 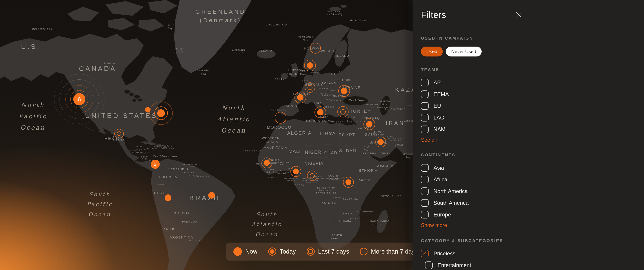 What do you see at coordinates (439, 168) in the screenshot?
I see `checkbox-label: Asia` at bounding box center [439, 168].